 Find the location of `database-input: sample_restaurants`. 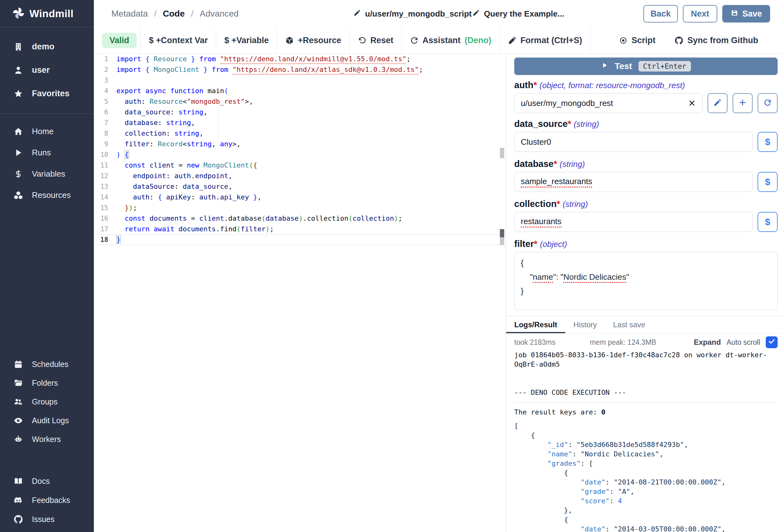

database-input: sample_restaurants is located at coordinates (633, 182).